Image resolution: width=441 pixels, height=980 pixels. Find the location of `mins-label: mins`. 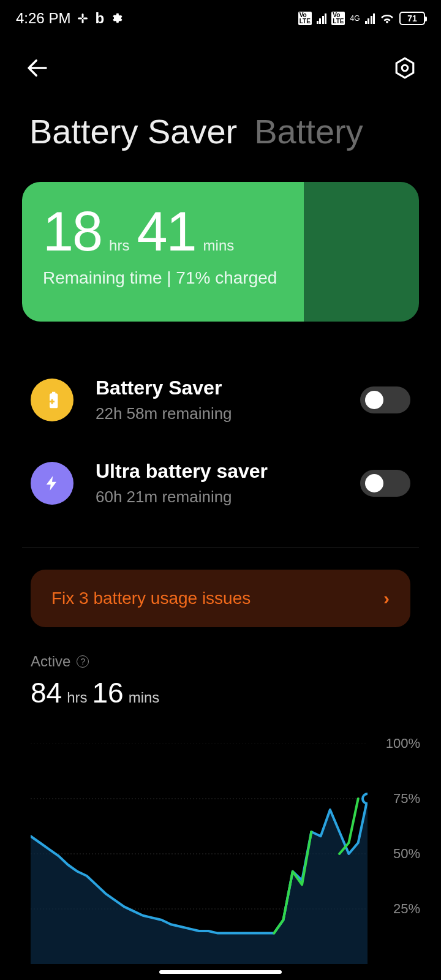

mins-label: mins is located at coordinates (219, 246).